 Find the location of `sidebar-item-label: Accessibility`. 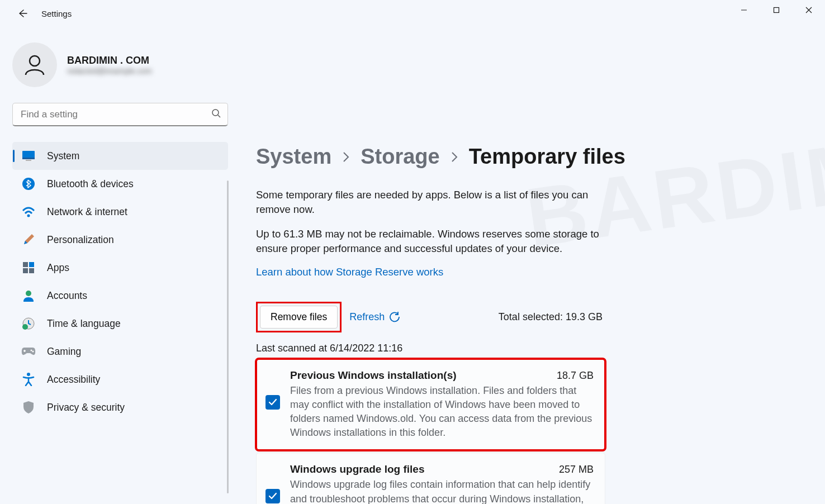

sidebar-item-label: Accessibility is located at coordinates (74, 380).